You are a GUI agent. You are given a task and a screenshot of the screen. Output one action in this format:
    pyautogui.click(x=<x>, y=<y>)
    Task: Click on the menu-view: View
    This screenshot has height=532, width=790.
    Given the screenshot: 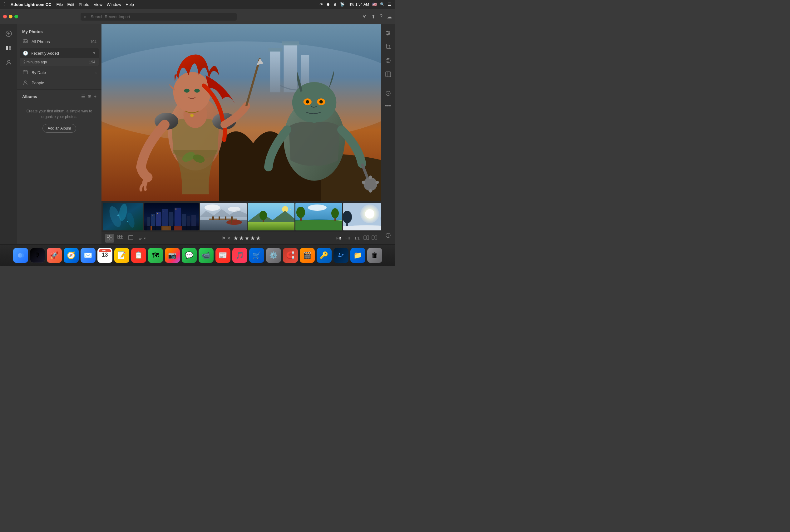 What is the action you would take?
    pyautogui.click(x=98, y=4)
    